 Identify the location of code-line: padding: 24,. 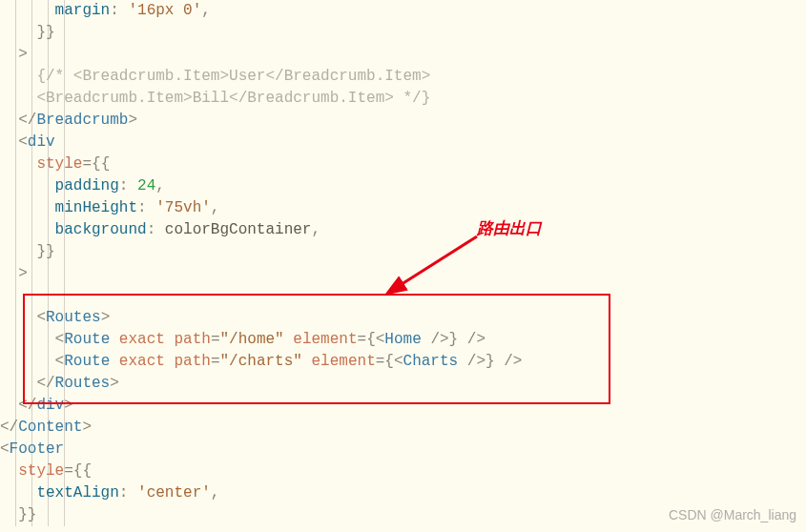
(403, 187).